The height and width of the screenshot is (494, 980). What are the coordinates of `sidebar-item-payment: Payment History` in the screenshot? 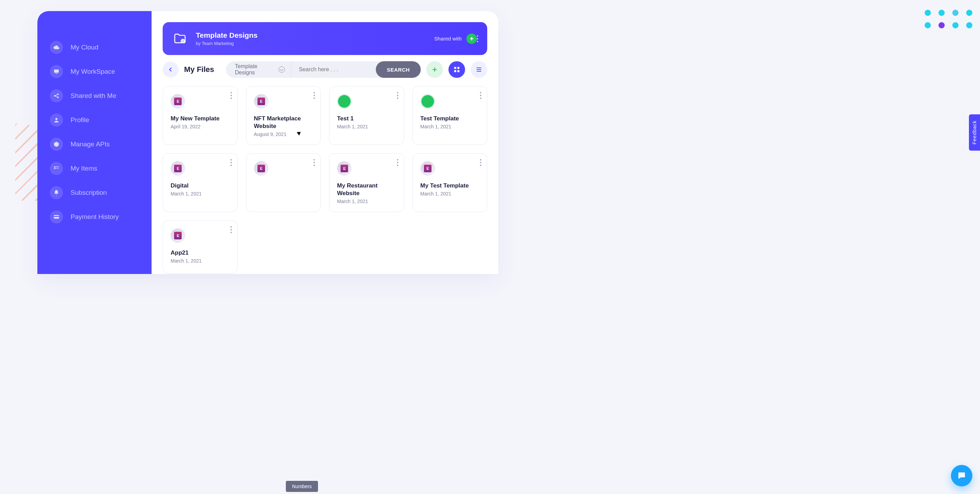 It's located at (94, 217).